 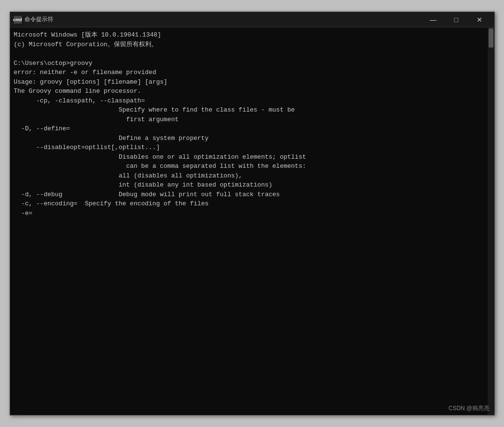 What do you see at coordinates (469, 409) in the screenshot?
I see `watermark: CSDN @韩亮亮` at bounding box center [469, 409].